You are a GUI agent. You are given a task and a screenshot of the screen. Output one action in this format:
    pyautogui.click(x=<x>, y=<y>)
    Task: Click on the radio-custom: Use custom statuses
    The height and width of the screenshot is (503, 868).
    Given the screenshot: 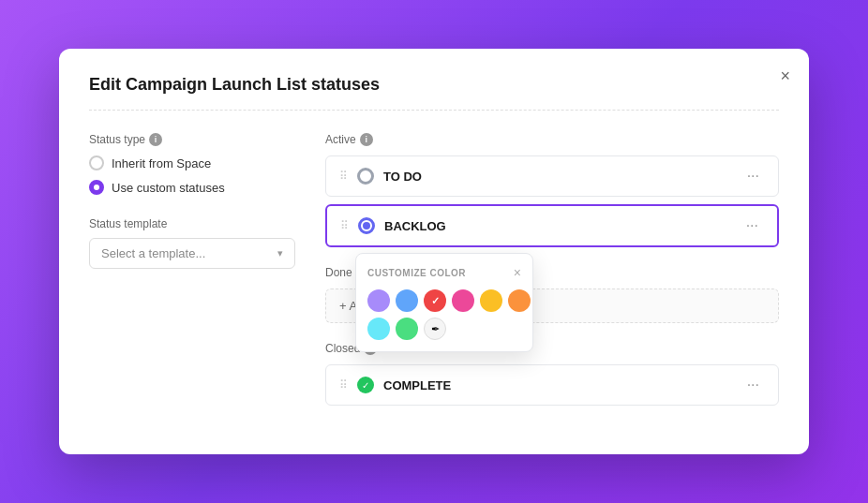 What is the action you would take?
    pyautogui.click(x=192, y=187)
    